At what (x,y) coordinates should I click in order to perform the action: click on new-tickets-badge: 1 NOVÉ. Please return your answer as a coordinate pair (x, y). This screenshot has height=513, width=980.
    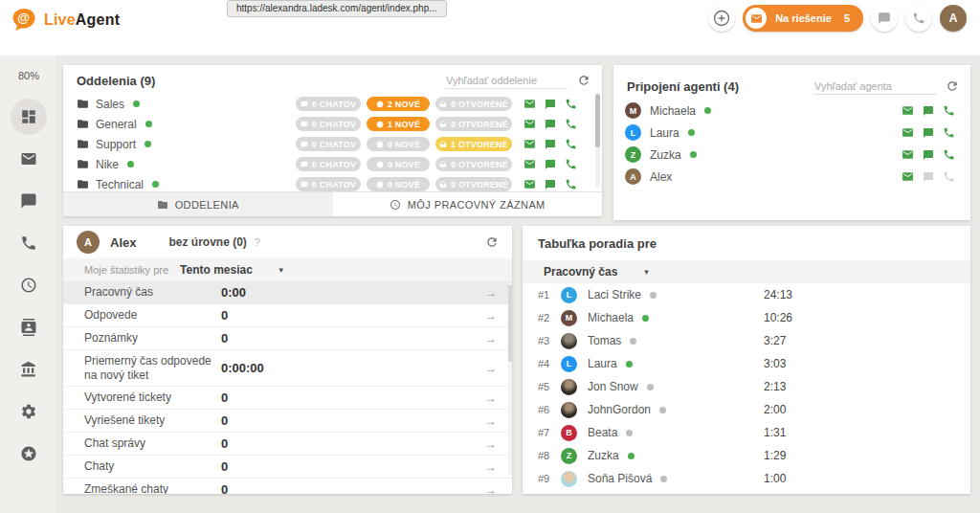
    Looking at the image, I should click on (398, 124).